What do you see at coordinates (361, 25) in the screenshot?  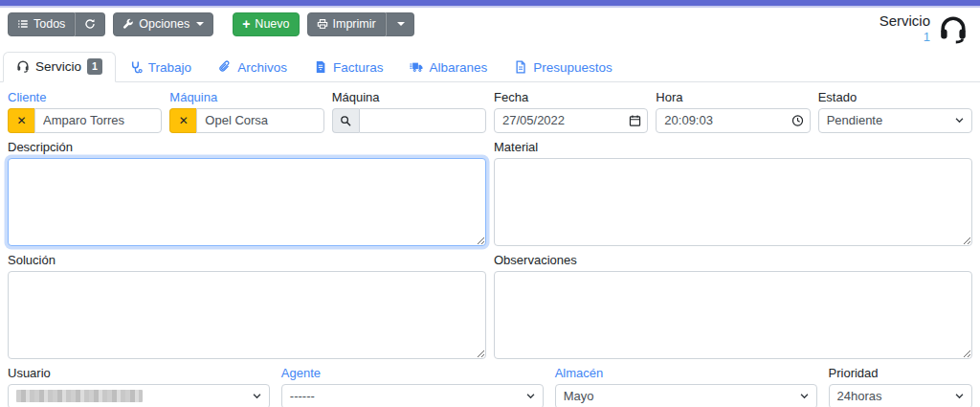 I see `imprimir-button-group: Imprimir` at bounding box center [361, 25].